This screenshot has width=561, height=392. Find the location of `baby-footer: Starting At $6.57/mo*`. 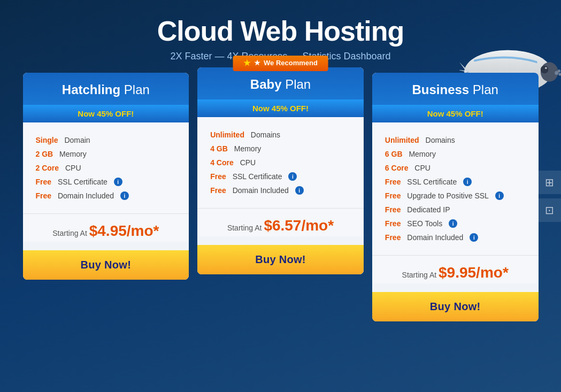

baby-footer: Starting At $6.57/mo* is located at coordinates (280, 222).